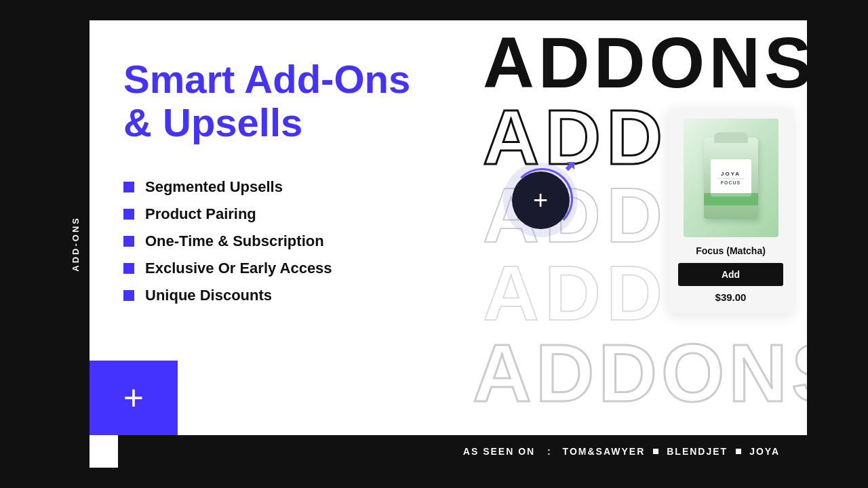 The width and height of the screenshot is (868, 488). Describe the element at coordinates (731, 178) in the screenshot. I see `product-bag: JOYA FOCUS` at that location.